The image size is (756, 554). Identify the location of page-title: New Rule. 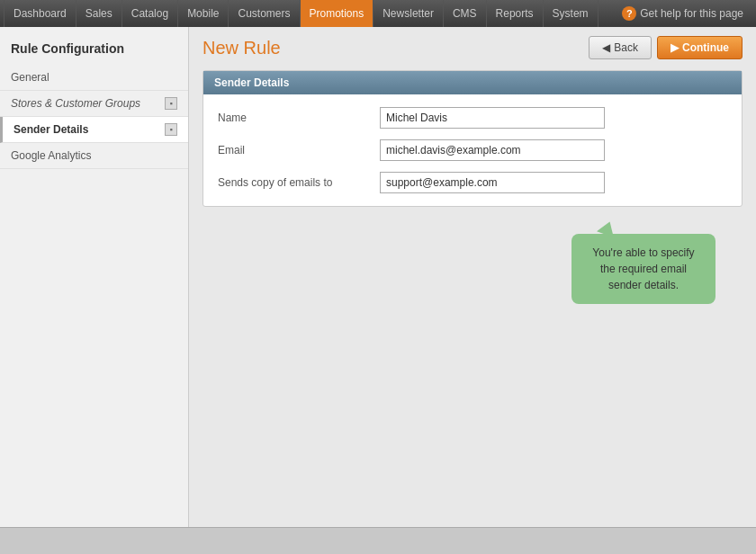
(241, 49).